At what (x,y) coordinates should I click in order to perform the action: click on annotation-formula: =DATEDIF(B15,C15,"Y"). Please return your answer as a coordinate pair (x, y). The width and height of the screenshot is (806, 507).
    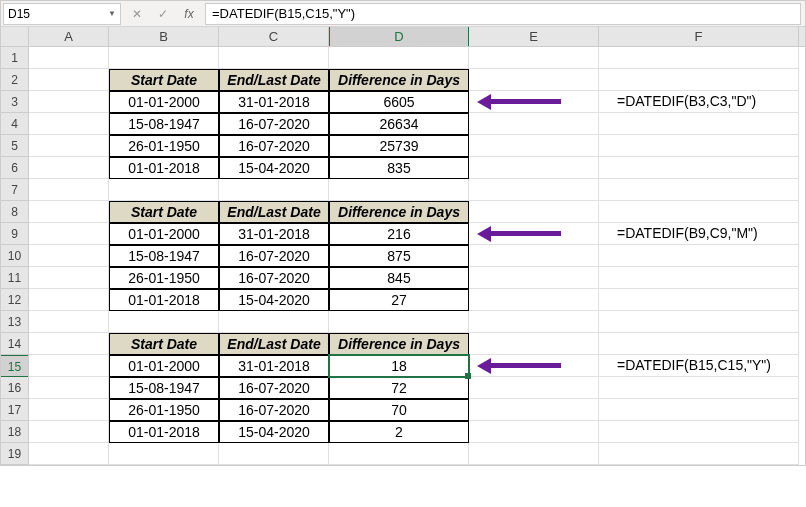
    Looking at the image, I should click on (699, 366).